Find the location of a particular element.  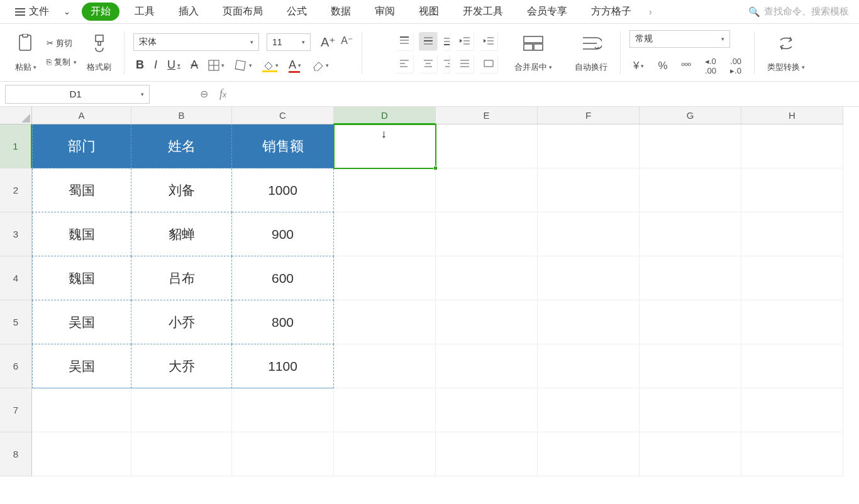

tab-page-layout: 页面布局 is located at coordinates (243, 11).